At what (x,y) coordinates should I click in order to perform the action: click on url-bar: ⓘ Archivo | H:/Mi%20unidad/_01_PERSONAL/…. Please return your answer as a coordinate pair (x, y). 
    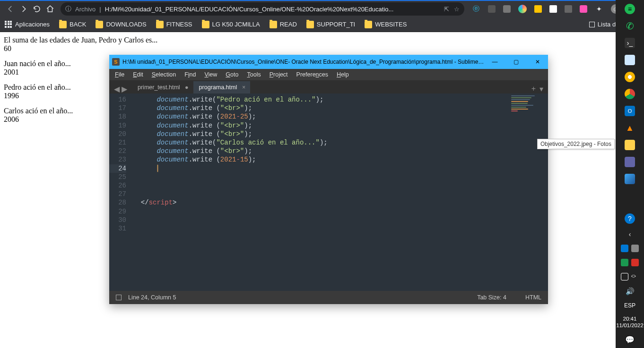
    Looking at the image, I should click on (262, 9).